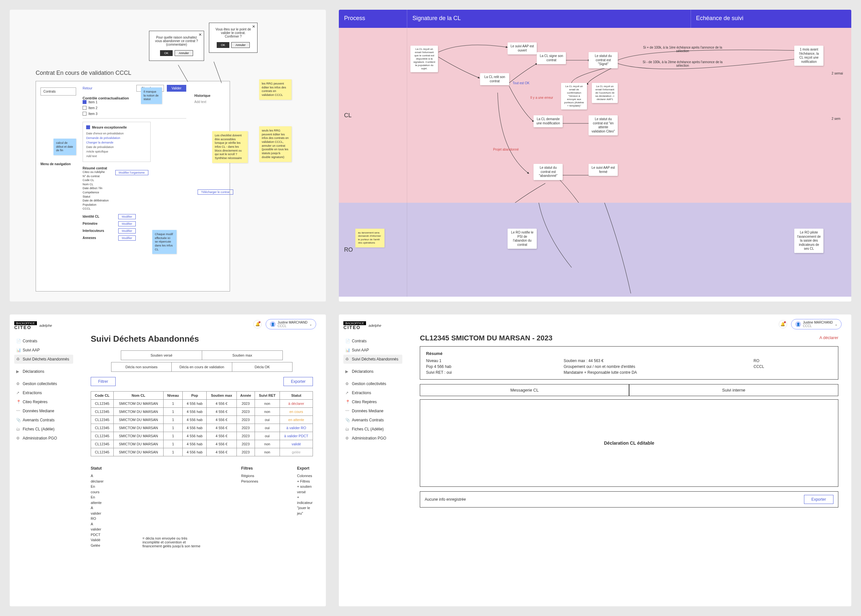  What do you see at coordinates (275, 144) in the screenshot?
I see `sticky-note: seuls les RRG peuvent éditer les infos d…` at bounding box center [275, 144].